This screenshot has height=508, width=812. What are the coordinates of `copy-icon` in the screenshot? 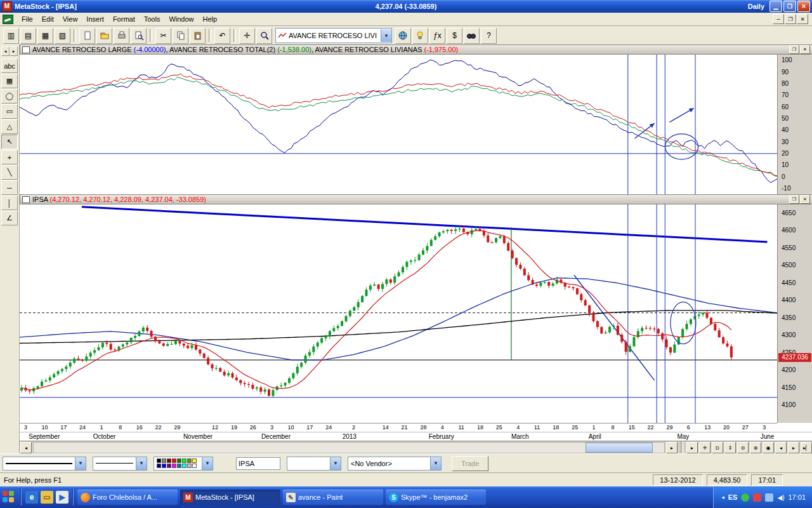 It's located at (180, 36).